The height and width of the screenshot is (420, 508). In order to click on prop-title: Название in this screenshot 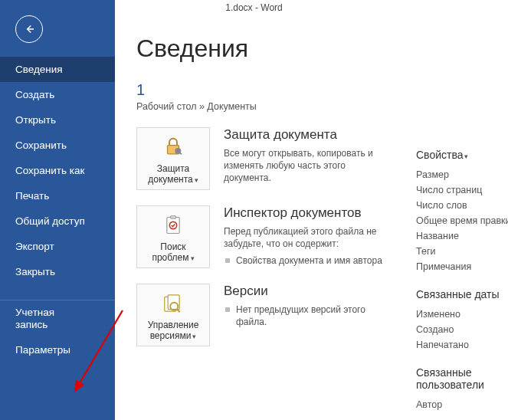, I will do `click(462, 236)`.